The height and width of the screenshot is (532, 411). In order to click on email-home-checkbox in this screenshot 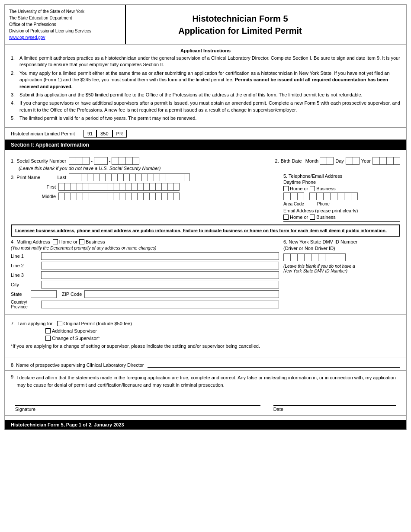, I will do `click(286, 217)`.